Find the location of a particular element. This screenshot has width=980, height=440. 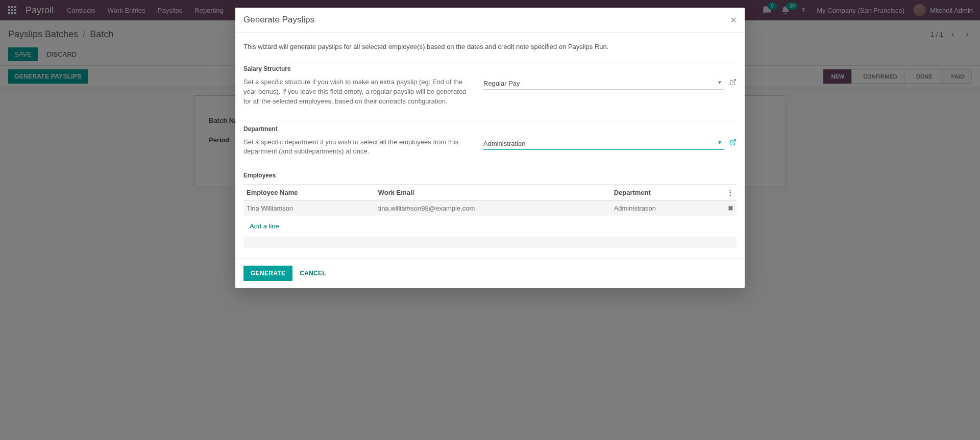

salary-structure-input is located at coordinates (604, 84).